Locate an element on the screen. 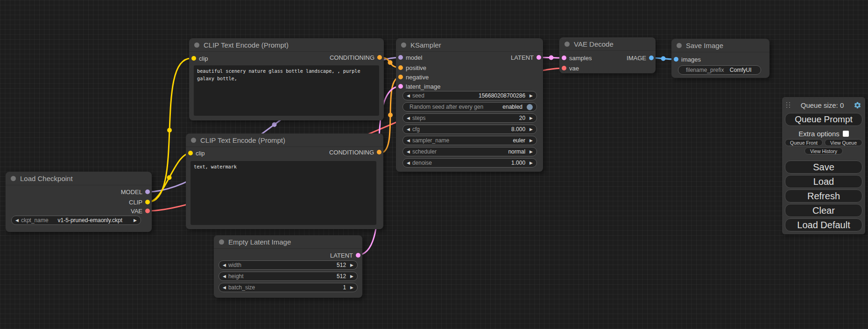  toggle-circle-icon is located at coordinates (529, 107).